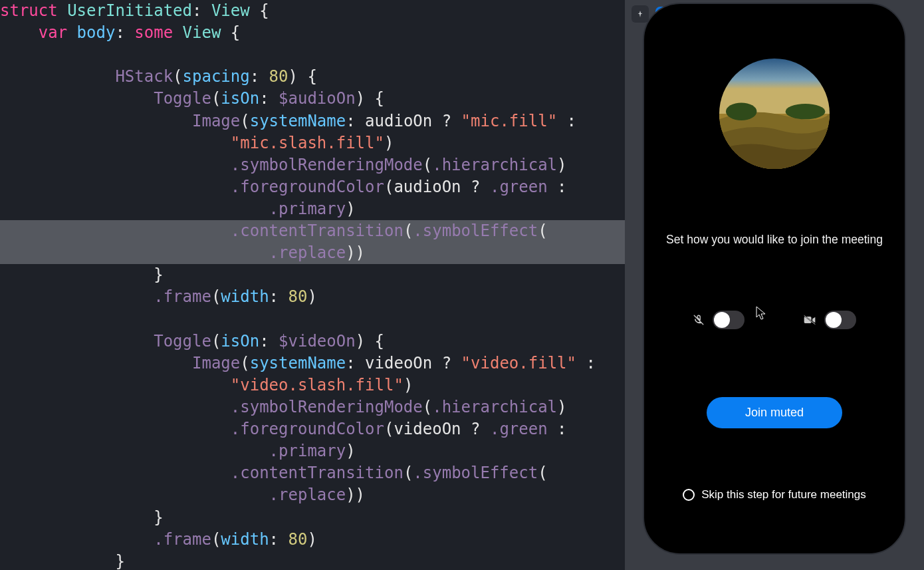 This screenshot has width=924, height=570. I want to click on type-name: UserInitiated, so click(130, 11).